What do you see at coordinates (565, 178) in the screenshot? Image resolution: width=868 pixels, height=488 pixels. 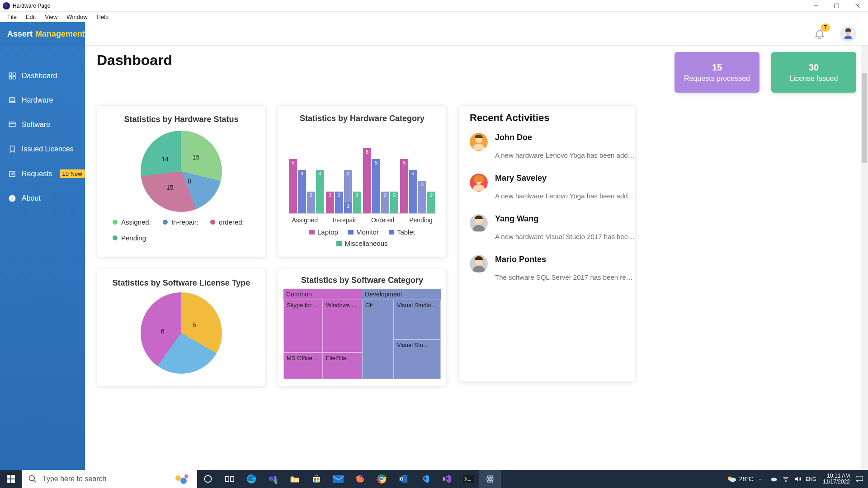 I see `activity-name: Mary Saveley` at bounding box center [565, 178].